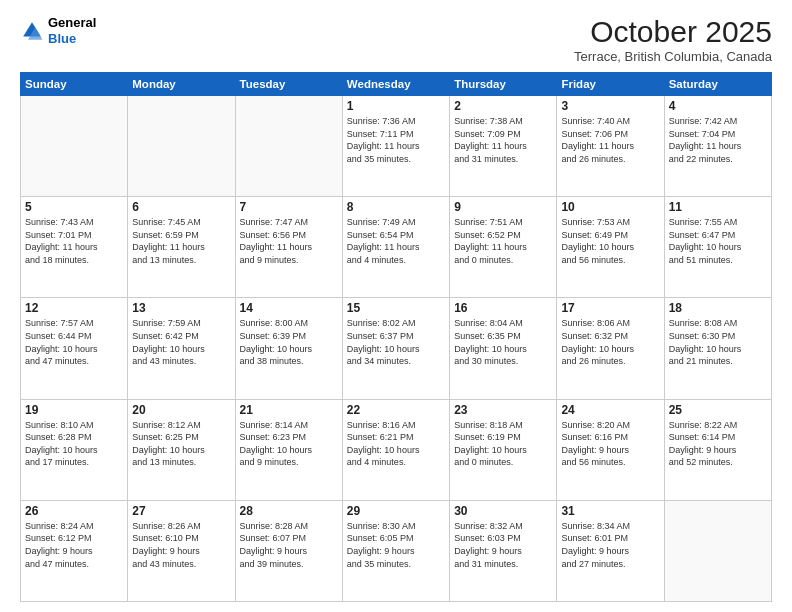 Image resolution: width=792 pixels, height=612 pixels. I want to click on day-number: 9, so click(503, 207).